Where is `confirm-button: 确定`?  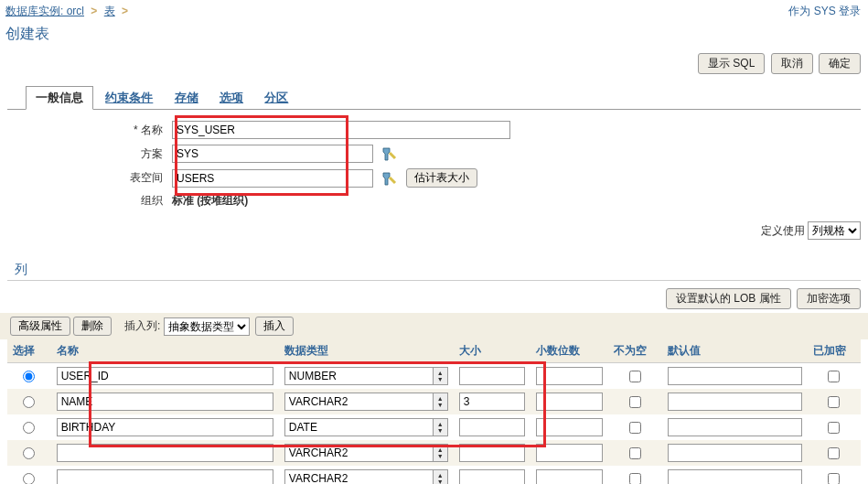 confirm-button: 确定 is located at coordinates (840, 64).